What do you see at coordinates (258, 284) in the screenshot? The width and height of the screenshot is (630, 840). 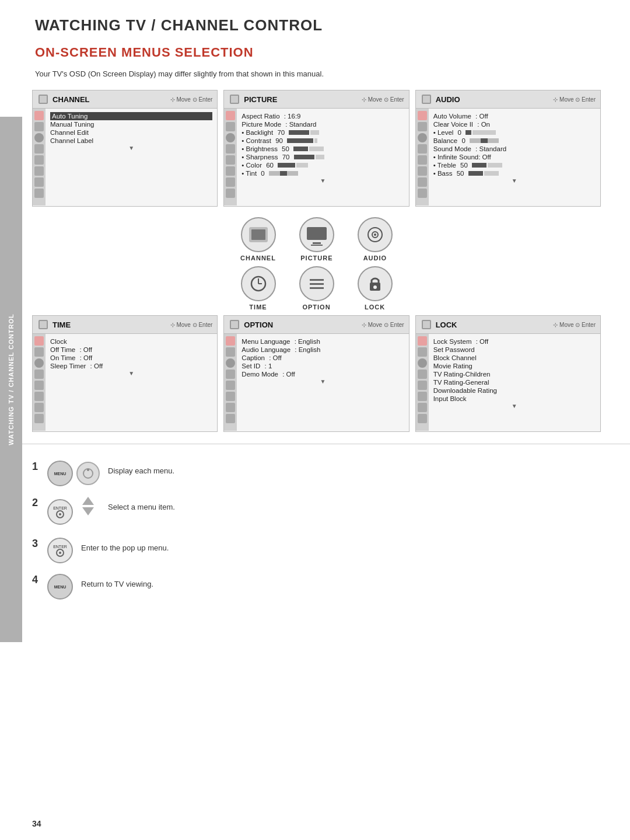 I see `icon-circle-time` at bounding box center [258, 284].